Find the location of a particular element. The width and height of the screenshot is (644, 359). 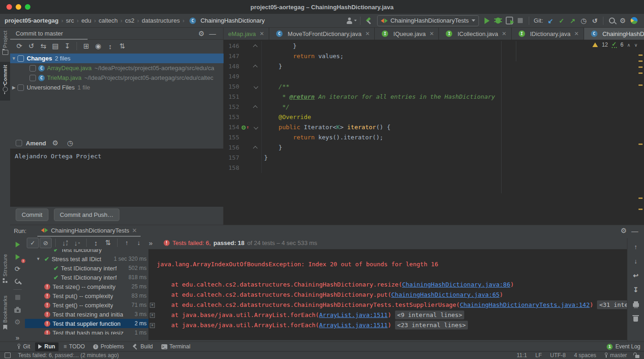

sort-alphabetically-icon: ↓az is located at coordinates (65, 243).